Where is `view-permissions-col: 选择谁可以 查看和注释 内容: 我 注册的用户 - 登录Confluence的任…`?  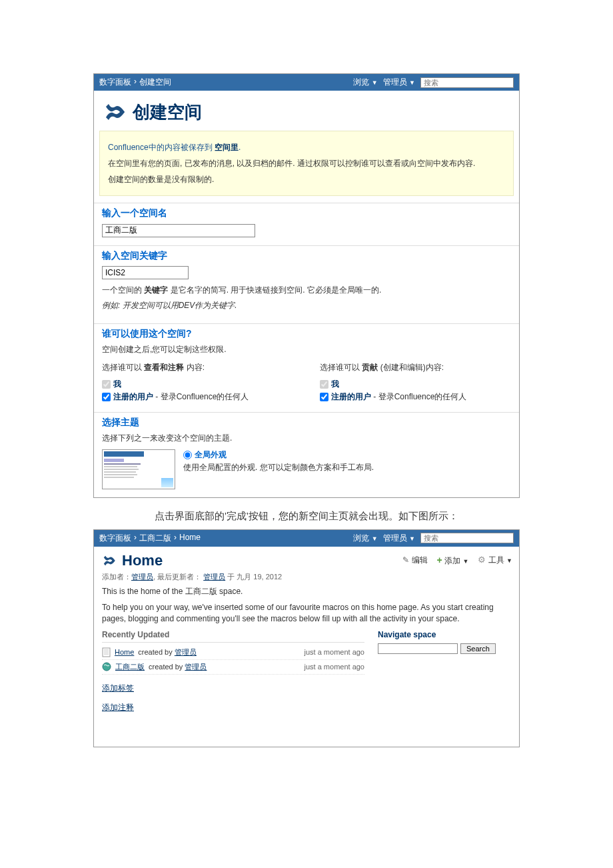
view-permissions-col: 选择谁可以 查看和注释 内容: 我 注册的用户 - 登录Confluence的任… is located at coordinates (197, 383).